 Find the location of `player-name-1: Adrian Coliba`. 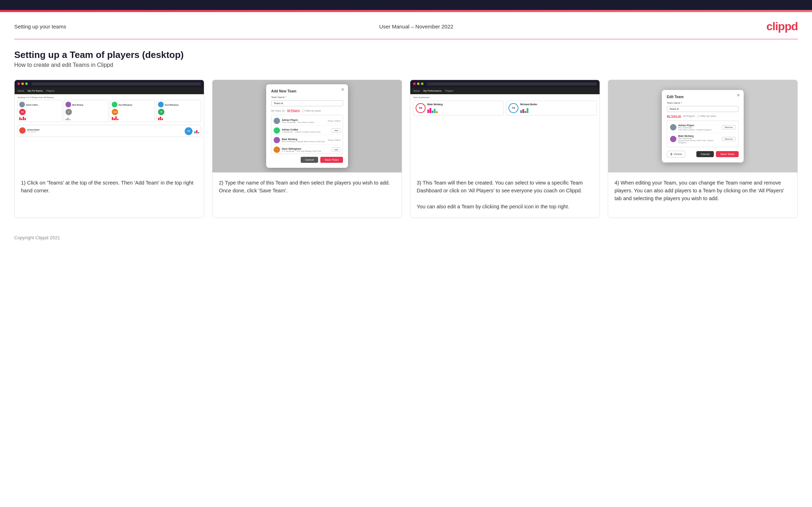

player-name-1: Adrian Coliba is located at coordinates (306, 129).